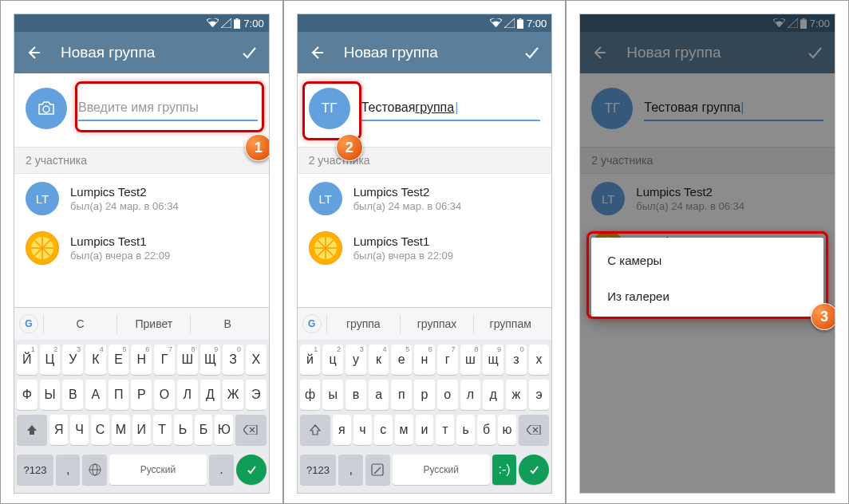 Image resolution: width=849 pixels, height=504 pixels. I want to click on key-М: М, so click(121, 430).